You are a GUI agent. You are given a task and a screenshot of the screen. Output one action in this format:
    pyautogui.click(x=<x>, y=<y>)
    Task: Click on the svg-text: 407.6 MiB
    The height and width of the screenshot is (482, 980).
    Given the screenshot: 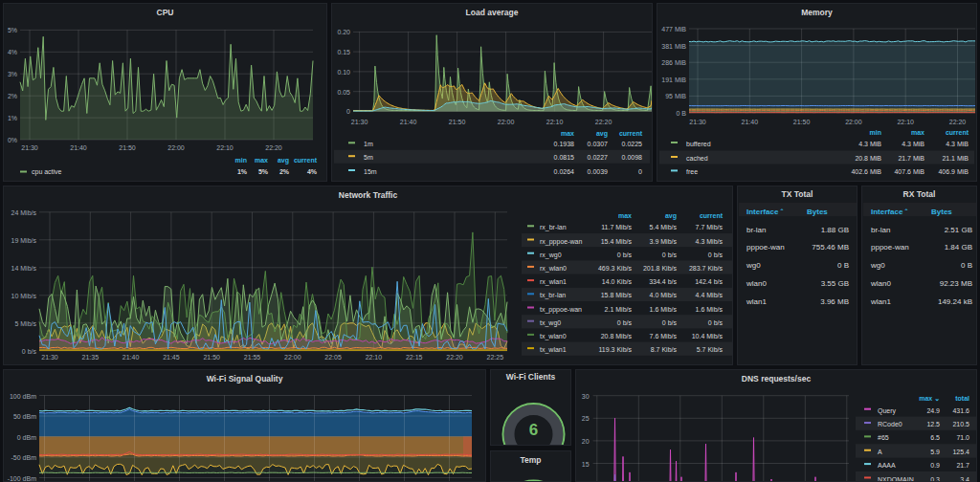 What is the action you would take?
    pyautogui.click(x=909, y=172)
    